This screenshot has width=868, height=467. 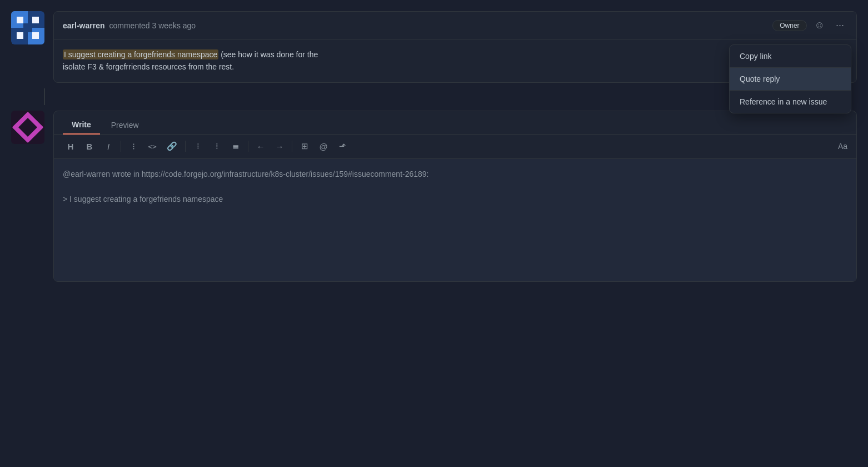 I want to click on avatar-second-user, so click(x=28, y=127).